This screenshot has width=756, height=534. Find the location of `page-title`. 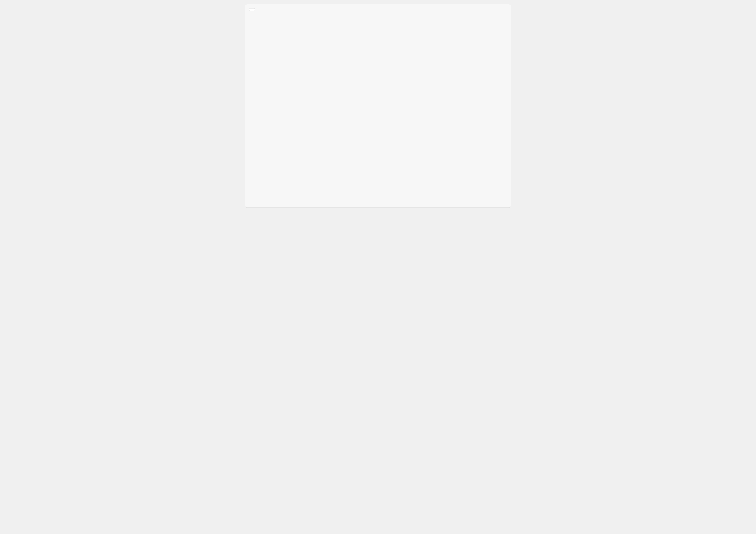

page-title is located at coordinates (252, 10).